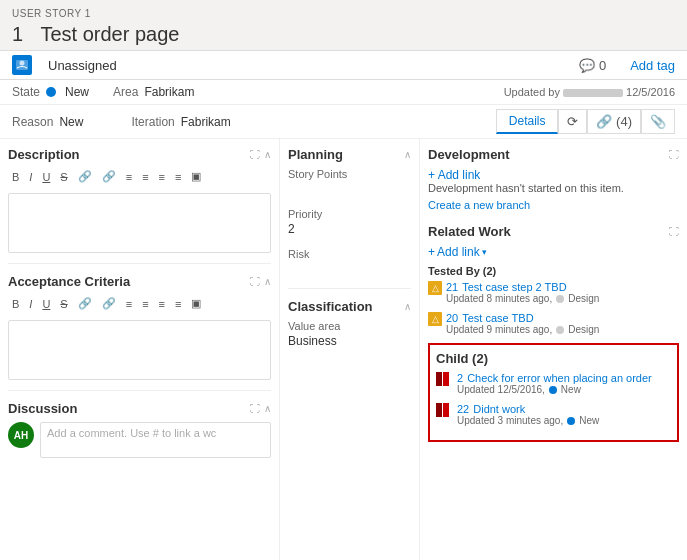 This screenshot has height=560, width=687. Describe the element at coordinates (16, 176) in the screenshot. I see `bold-btn: B` at that location.